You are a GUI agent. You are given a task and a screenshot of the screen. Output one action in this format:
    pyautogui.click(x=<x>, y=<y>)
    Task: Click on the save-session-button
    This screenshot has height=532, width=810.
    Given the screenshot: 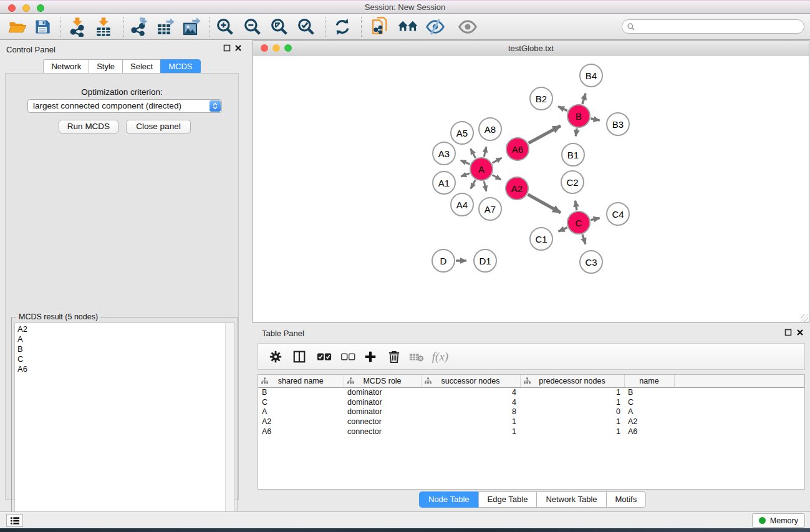 What is the action you would take?
    pyautogui.click(x=42, y=27)
    